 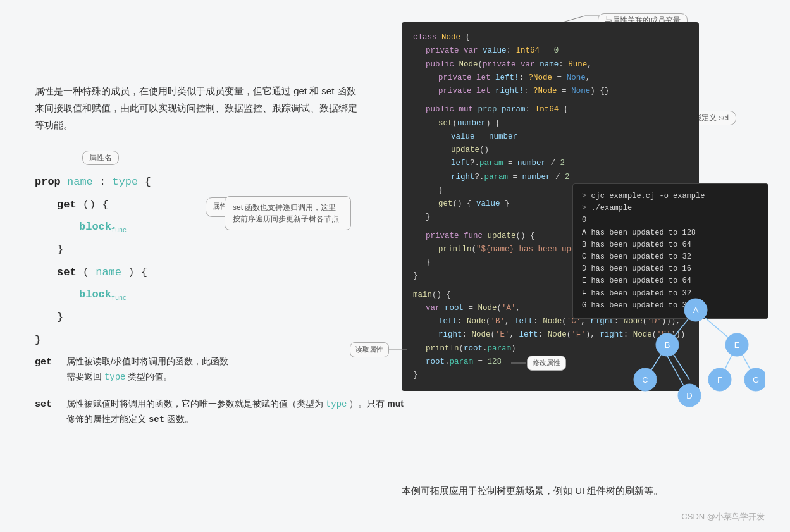 I want to click on terminal-line-5: B has been updated to 64, so click(x=670, y=245).